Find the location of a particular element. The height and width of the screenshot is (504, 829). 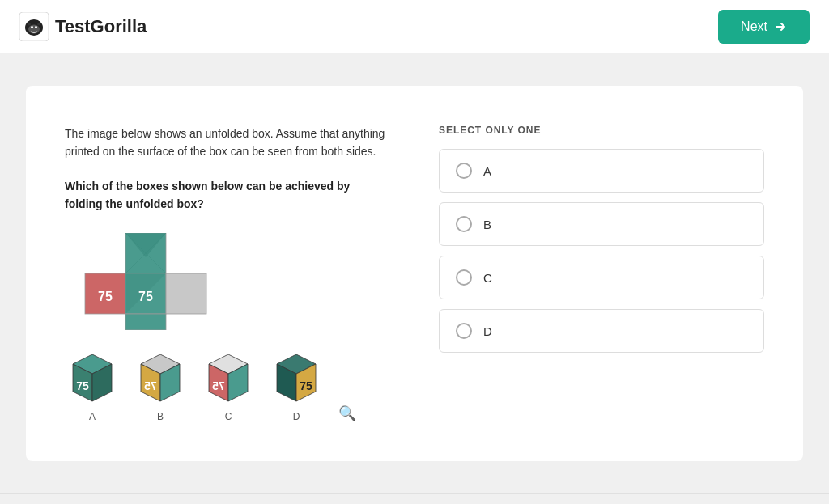

option-a-letter: A is located at coordinates (487, 172).